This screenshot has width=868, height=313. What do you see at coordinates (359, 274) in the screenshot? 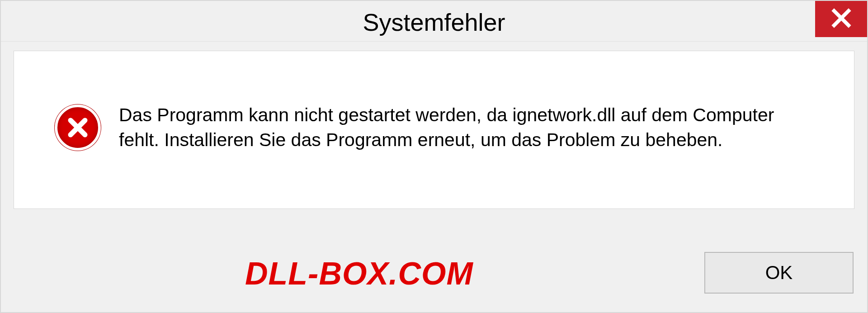
I see `watermark-text: DLL-BOX.COM` at bounding box center [359, 274].